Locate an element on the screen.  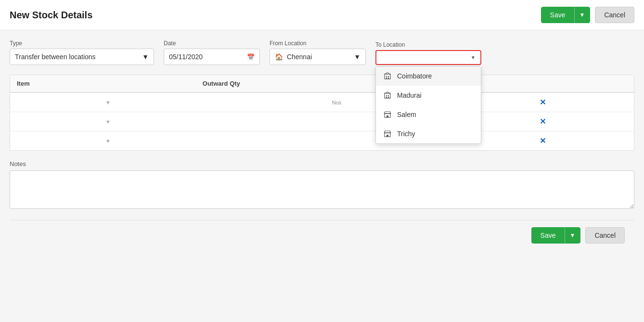
dropdown-item-salem: Salem is located at coordinates (428, 115).